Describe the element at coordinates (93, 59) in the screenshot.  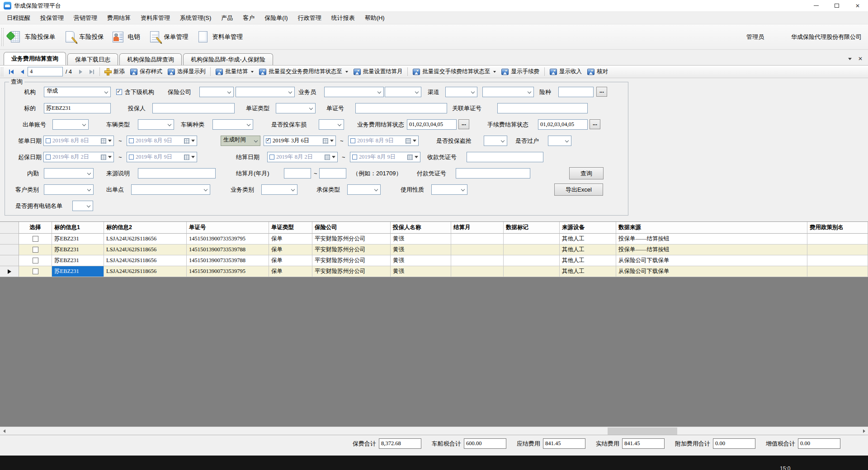
I see `tab-policy-download-log: 保单下载日志` at that location.